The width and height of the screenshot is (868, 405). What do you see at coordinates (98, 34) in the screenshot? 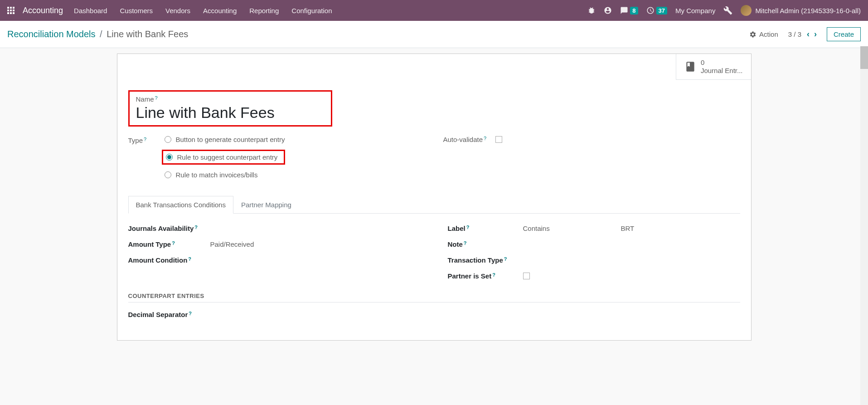
I see `breadcrumb: Reconciliation Models / Line with Bank F…` at bounding box center [98, 34].